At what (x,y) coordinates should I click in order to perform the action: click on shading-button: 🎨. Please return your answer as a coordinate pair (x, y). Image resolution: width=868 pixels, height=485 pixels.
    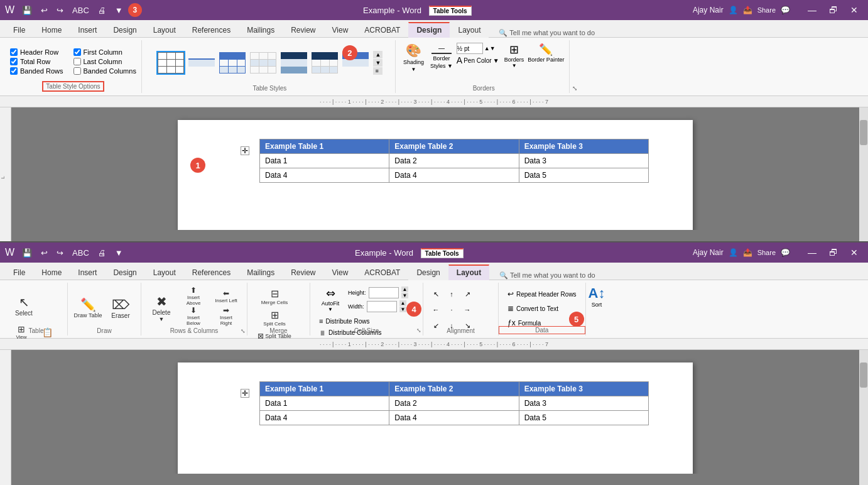
    Looking at the image, I should click on (413, 50).